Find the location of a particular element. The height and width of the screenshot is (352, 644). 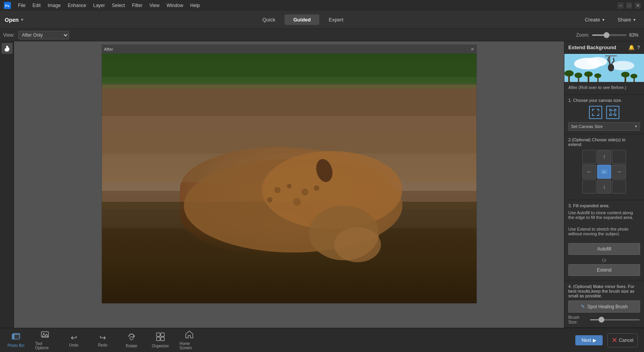

step1-label: 1. Choose your canvas size. is located at coordinates (604, 100).